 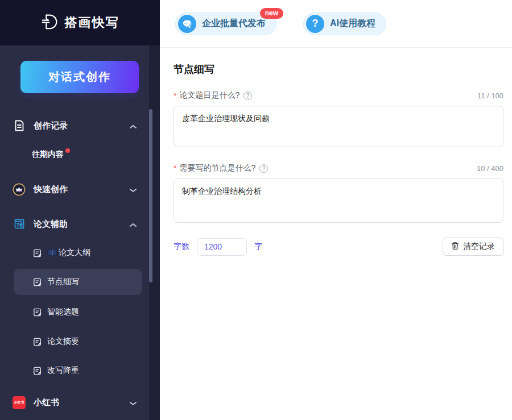 What do you see at coordinates (51, 126) in the screenshot?
I see `sidebar-item-label: 创作记录` at bounding box center [51, 126].